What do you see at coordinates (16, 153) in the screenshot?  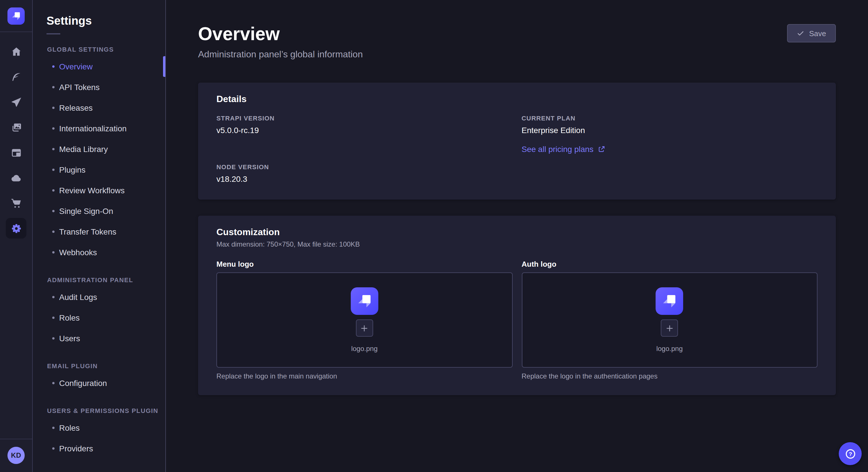 I see `layout-icon` at bounding box center [16, 153].